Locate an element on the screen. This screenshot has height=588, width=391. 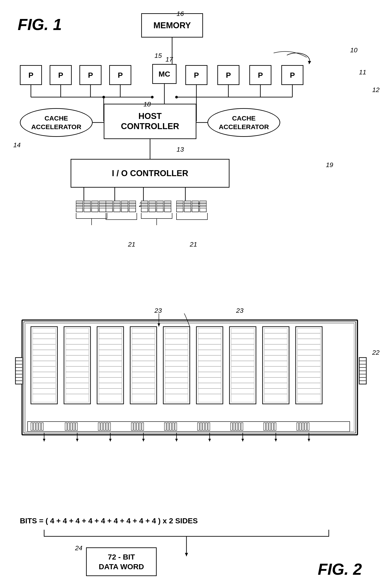
fig1-label: FIG. 1 is located at coordinates (40, 24).